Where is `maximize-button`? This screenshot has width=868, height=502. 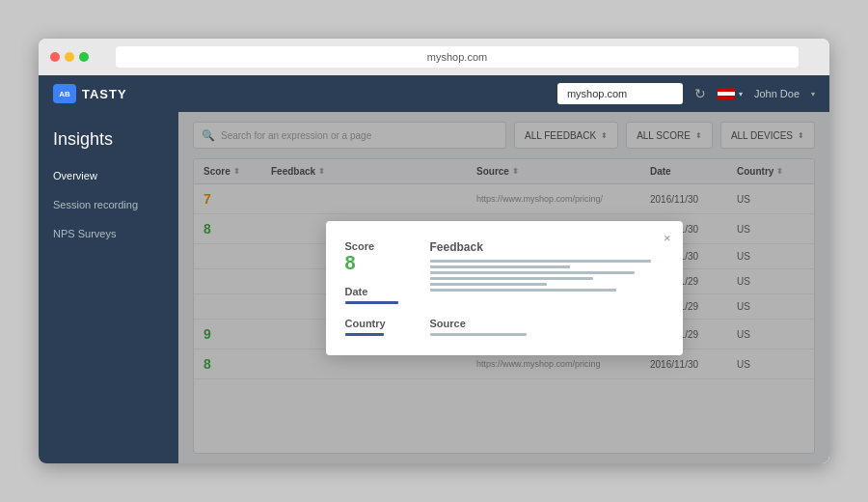 maximize-button is located at coordinates (84, 57).